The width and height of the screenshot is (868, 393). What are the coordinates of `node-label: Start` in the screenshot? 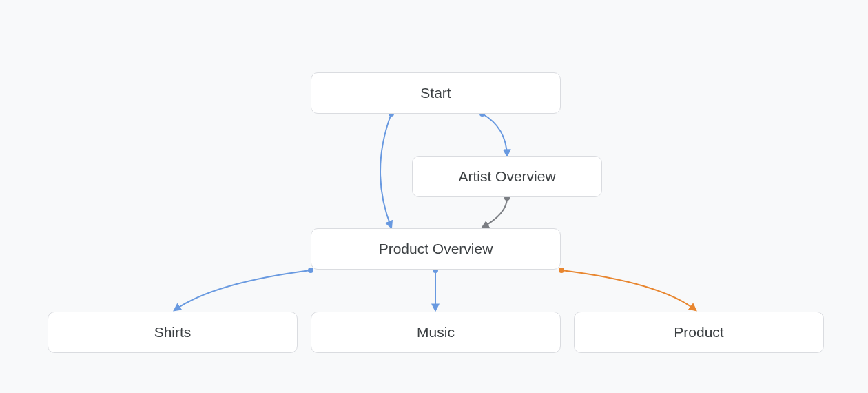 It's located at (435, 93).